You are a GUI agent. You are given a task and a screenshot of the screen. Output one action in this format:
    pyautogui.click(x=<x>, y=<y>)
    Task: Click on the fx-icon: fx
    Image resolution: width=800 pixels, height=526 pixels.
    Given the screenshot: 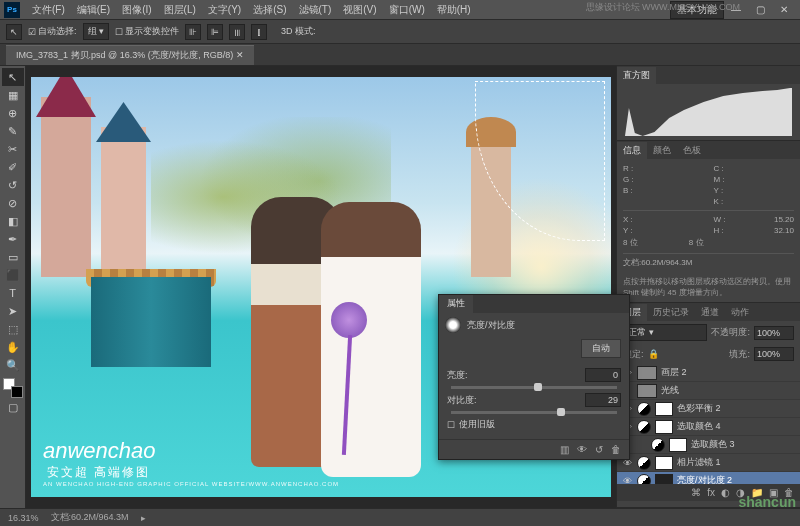 What is the action you would take?
    pyautogui.click(x=711, y=492)
    